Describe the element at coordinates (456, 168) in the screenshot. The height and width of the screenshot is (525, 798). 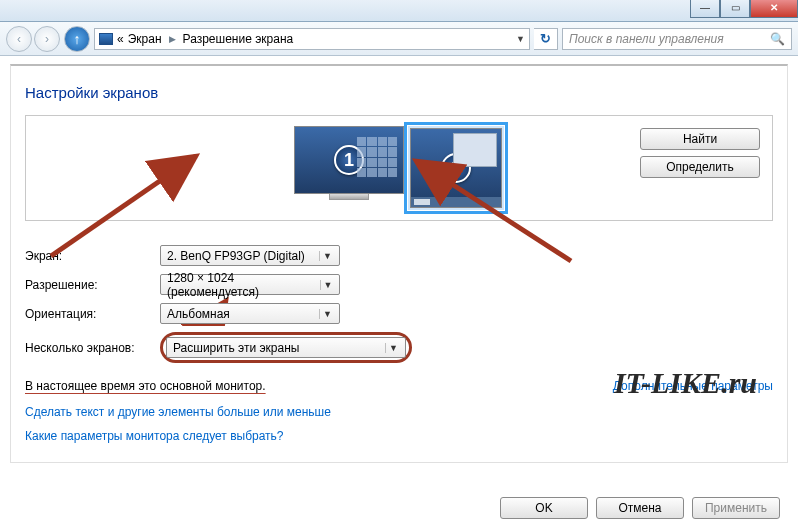
I see `monitor-2: 2` at that location.